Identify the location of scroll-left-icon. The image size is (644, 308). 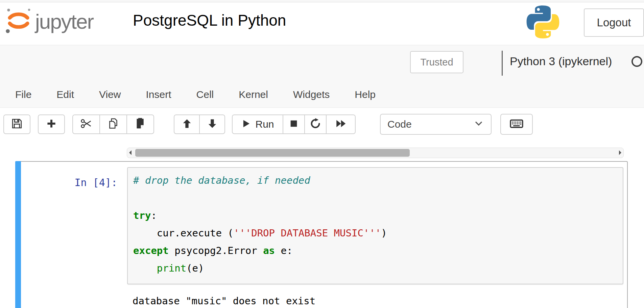
(130, 153).